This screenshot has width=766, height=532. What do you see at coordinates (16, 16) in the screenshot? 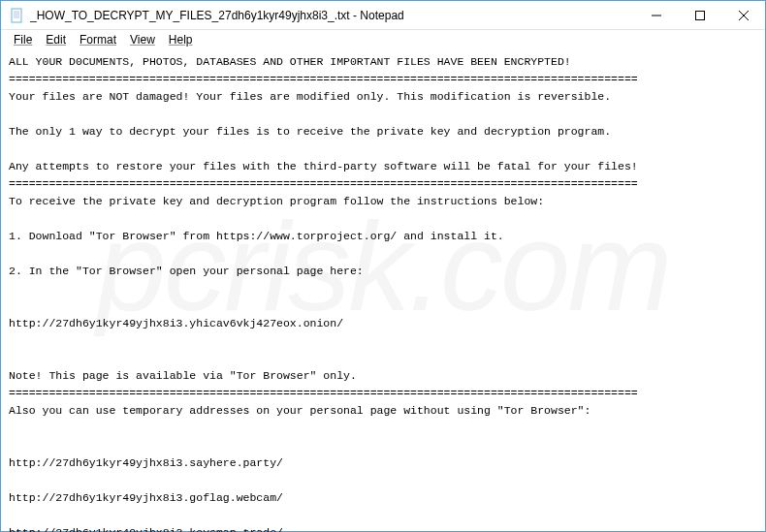
I see `notepad-icon` at bounding box center [16, 16].